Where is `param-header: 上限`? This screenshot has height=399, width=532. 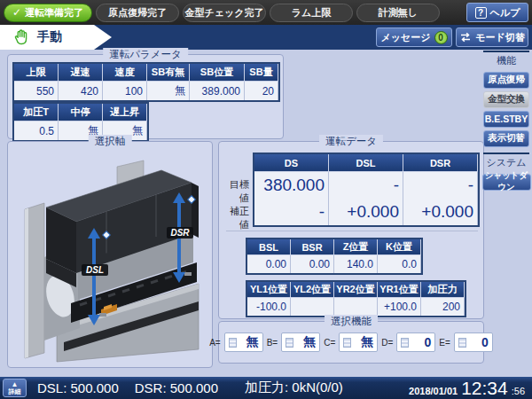 param-header: 上限 is located at coordinates (36, 73).